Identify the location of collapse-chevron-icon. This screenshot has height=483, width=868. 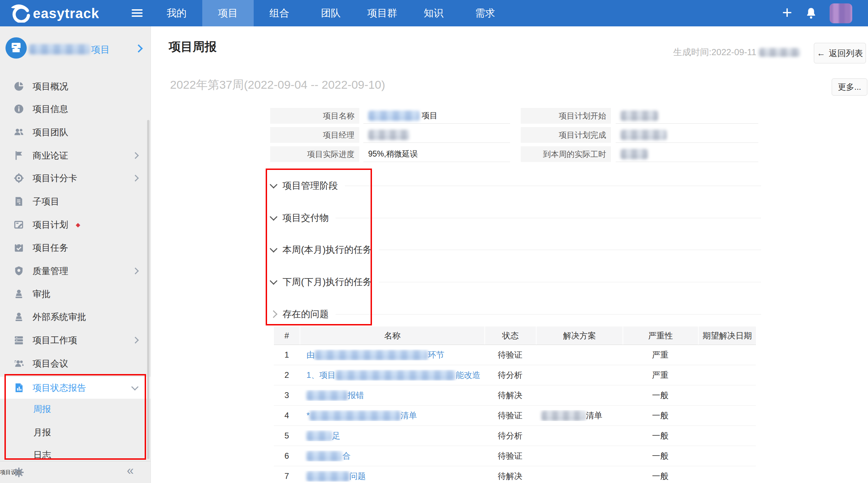
(135, 386).